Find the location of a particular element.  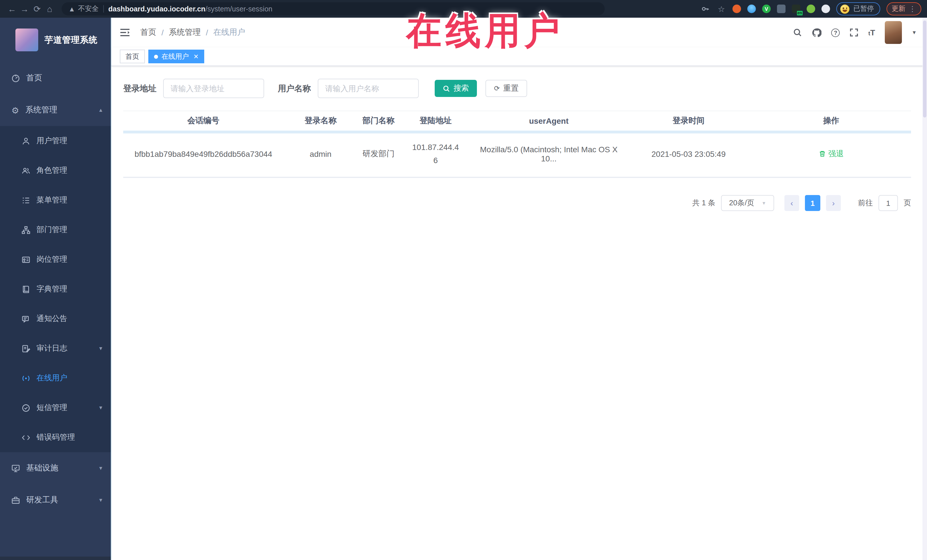

sidebar-item-label: 短信管理 is located at coordinates (52, 408).